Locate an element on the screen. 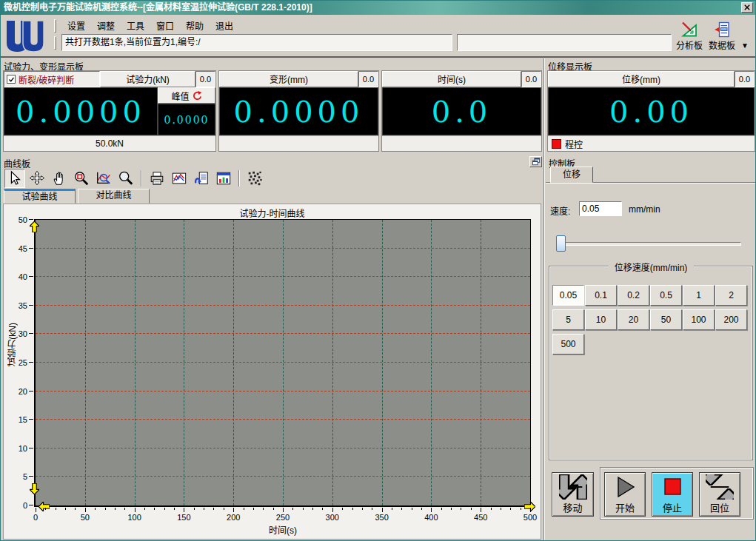 The image size is (756, 541). titlebar: 微机控制电子万能试验机测控系统--[金属材料室温拉伸试验(GB/T 228.1-… is located at coordinates (378, 7).